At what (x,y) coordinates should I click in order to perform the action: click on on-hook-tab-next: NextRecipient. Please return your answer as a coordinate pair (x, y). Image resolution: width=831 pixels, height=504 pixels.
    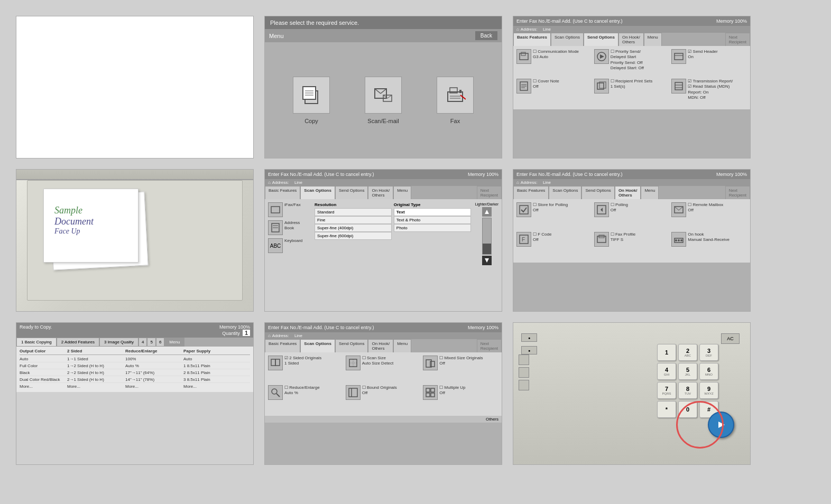
    Looking at the image, I should click on (738, 192).